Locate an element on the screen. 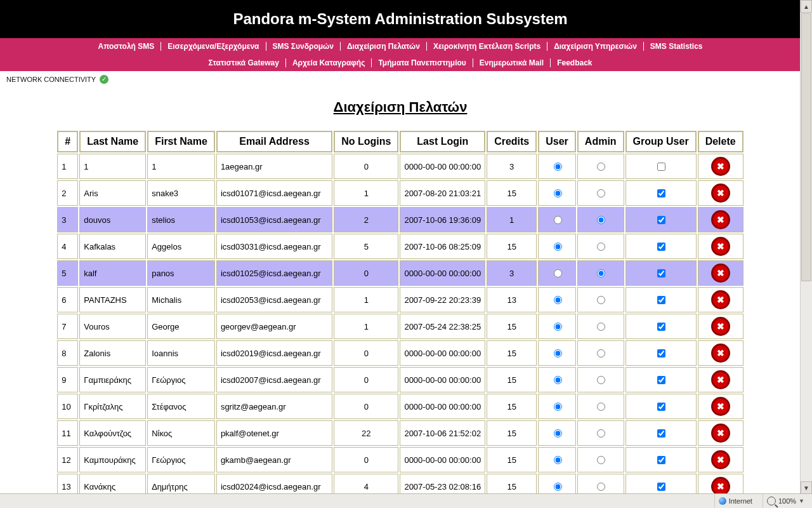 The image size is (812, 508). nav-link: Αποστολή SMS is located at coordinates (126, 46).